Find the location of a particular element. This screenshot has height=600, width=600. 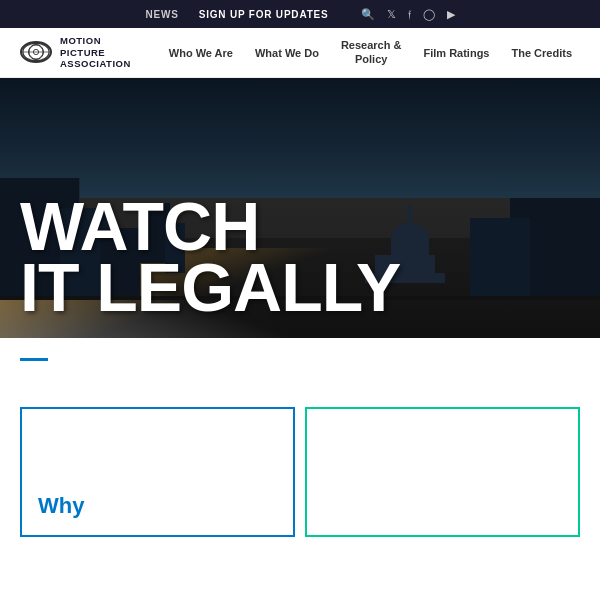

card-left-title: Why is located at coordinates (61, 506).